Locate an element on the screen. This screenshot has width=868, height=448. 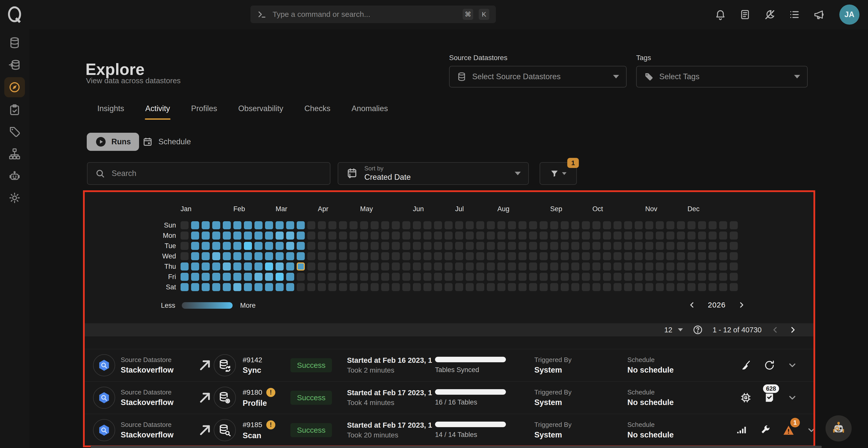
chevron-down-icon is located at coordinates (792, 398).